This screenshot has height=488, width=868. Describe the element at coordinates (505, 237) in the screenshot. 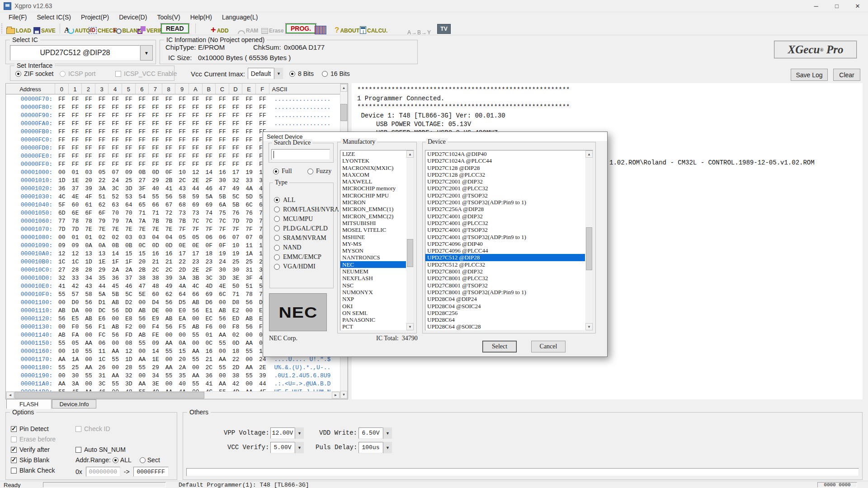

I see `device-item: UPD27C4001 @TSOP32(ADP:Pin9 to 1)` at that location.